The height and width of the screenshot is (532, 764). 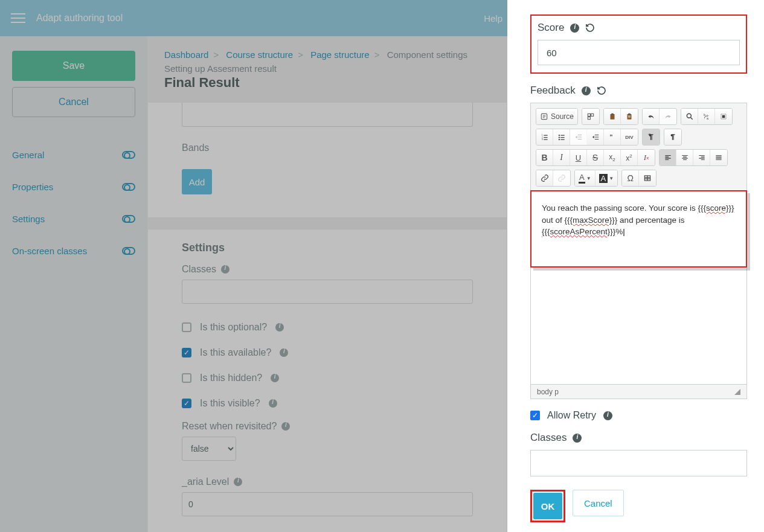 I want to click on crumb-course: Course structure, so click(x=260, y=54).